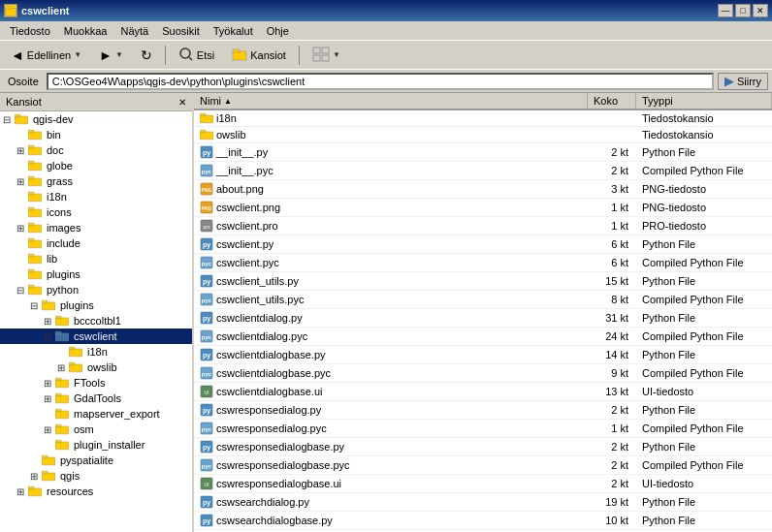 Image resolution: width=772 pixels, height=532 pixels. Describe the element at coordinates (34, 305) in the screenshot. I see `expander-plugins2` at that location.